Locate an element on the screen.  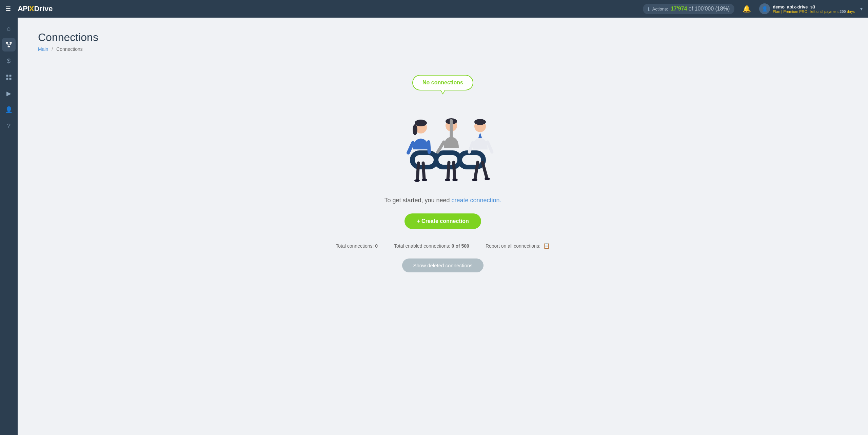
sidebar-item-connections is located at coordinates (9, 45).